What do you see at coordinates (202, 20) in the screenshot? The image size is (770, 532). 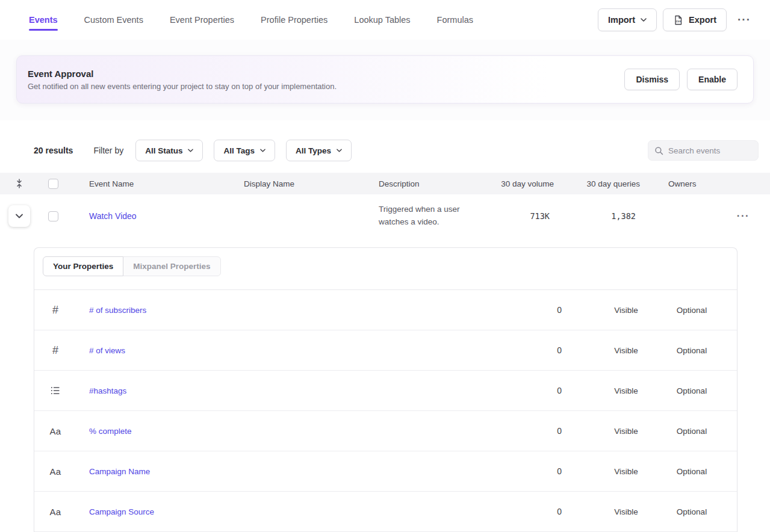 I see `tab-event-properties: Event Properties` at bounding box center [202, 20].